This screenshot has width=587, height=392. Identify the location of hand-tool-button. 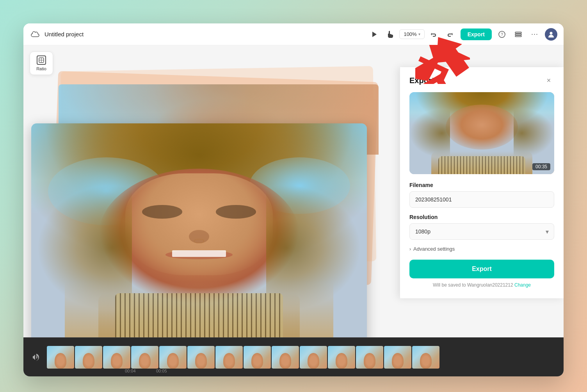
(390, 34).